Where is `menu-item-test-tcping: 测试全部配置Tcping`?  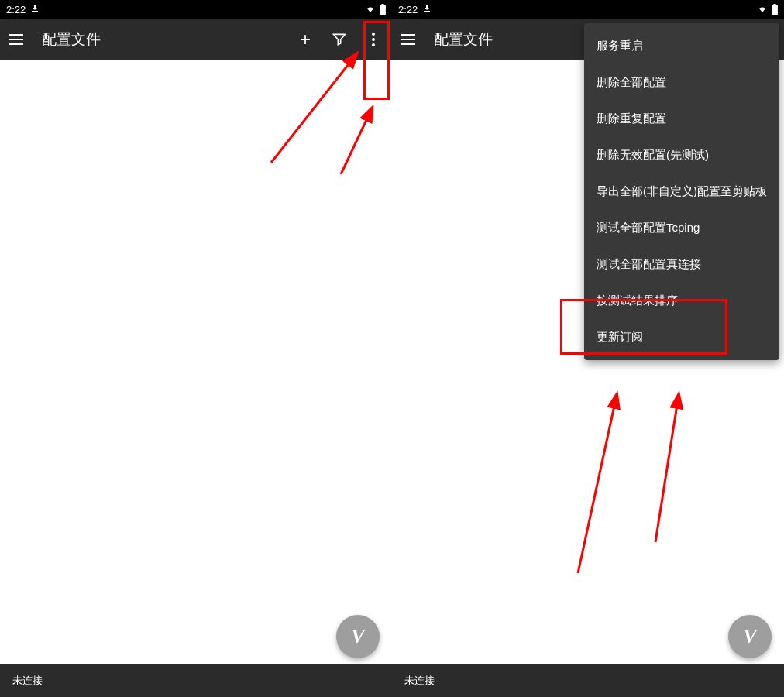 menu-item-test-tcping: 测试全部配置Tcping is located at coordinates (682, 228).